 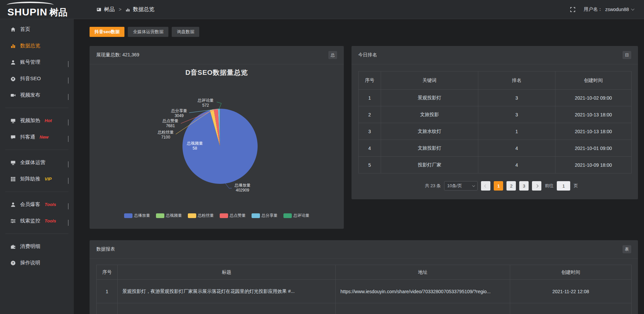 What do you see at coordinates (265, 215) in the screenshot?
I see `legend-item: 总分享量` at bounding box center [265, 215].